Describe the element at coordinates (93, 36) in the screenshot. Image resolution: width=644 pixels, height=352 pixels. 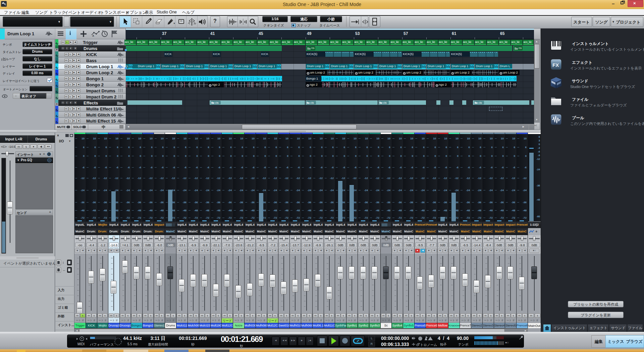
I see `svg-text: A` at that location.